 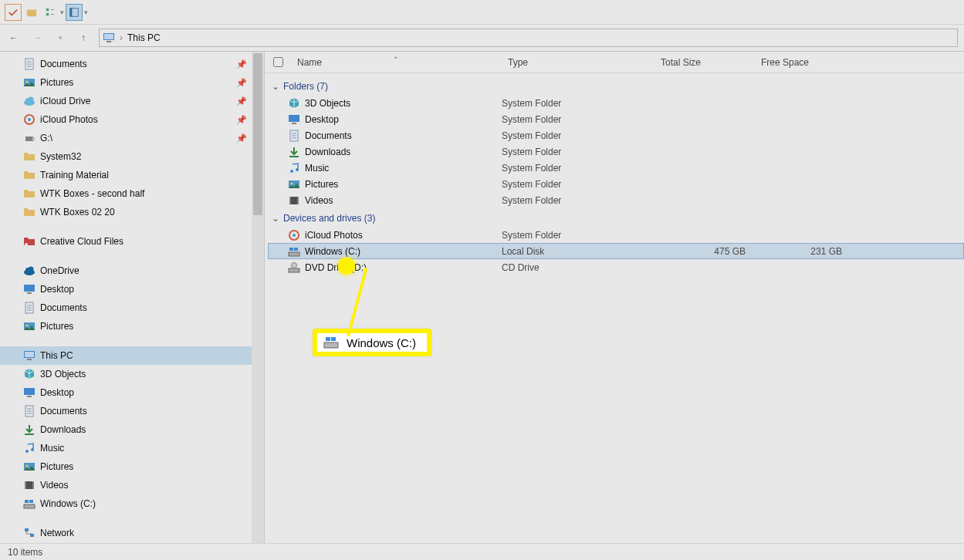 I want to click on sidebar-item-training-material: Training Material, so click(x=132, y=175).